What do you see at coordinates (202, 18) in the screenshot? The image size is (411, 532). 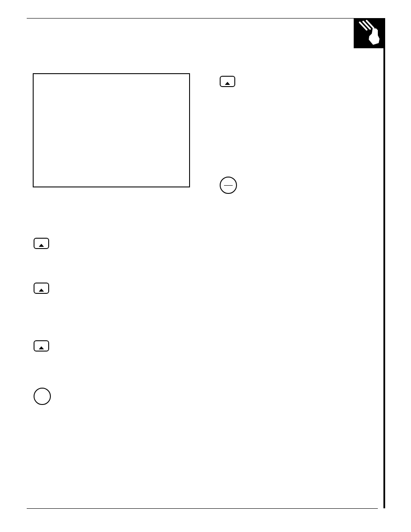 I see `top-rule` at bounding box center [202, 18].